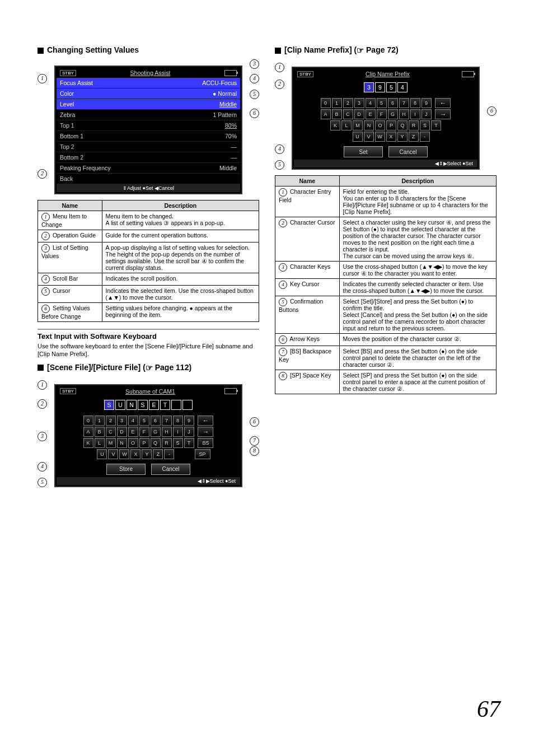 The height and width of the screenshot is (756, 534). What do you see at coordinates (148, 50) in the screenshot?
I see `heading-changing-values: Changing Setting Values` at bounding box center [148, 50].